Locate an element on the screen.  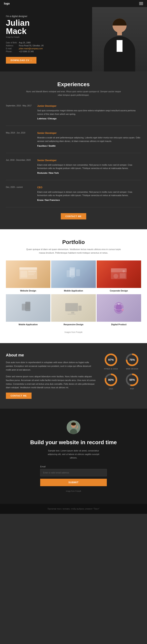
about-skills: 97% HTML5 & CSS3 75% WEB DESIGN is located at coordinates (121, 376).